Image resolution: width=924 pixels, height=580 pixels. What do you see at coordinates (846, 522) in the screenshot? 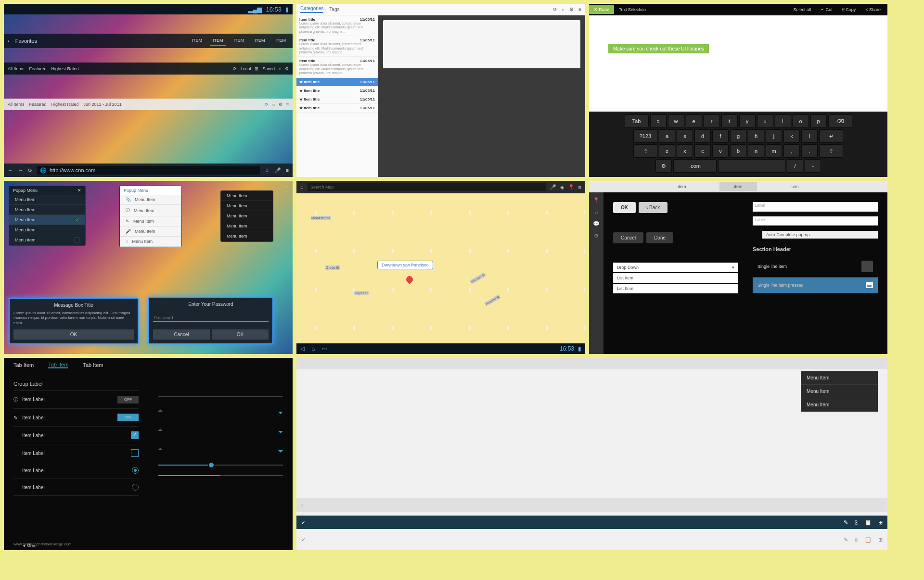
I see `edit-icon: ✎` at bounding box center [846, 522].